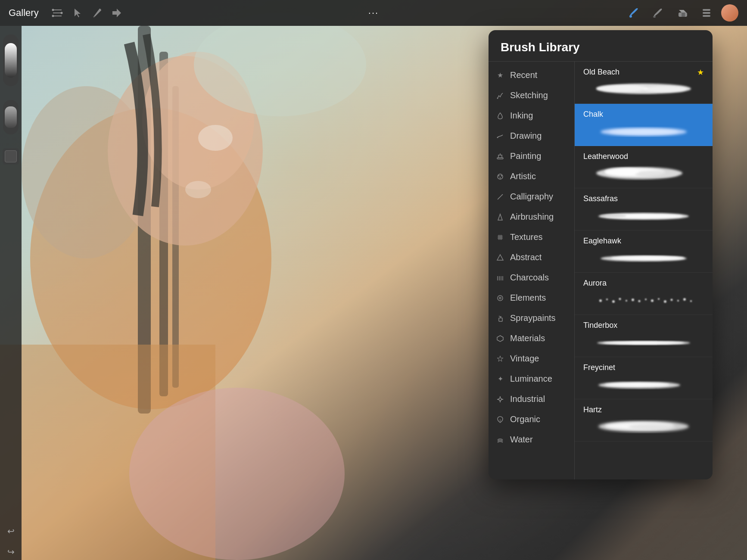 The height and width of the screenshot is (560, 747). Describe the element at coordinates (644, 384) in the screenshot. I see `freycinet-preview` at that location.